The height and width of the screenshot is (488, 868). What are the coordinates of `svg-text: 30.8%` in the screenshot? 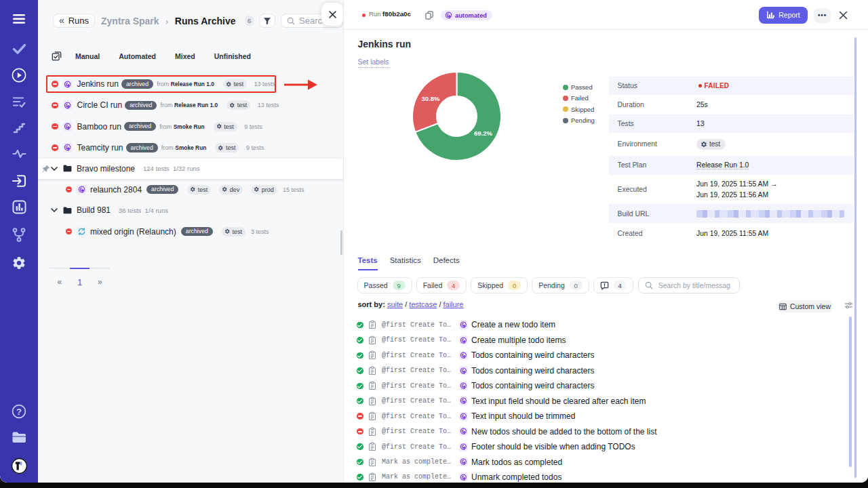 It's located at (431, 99).